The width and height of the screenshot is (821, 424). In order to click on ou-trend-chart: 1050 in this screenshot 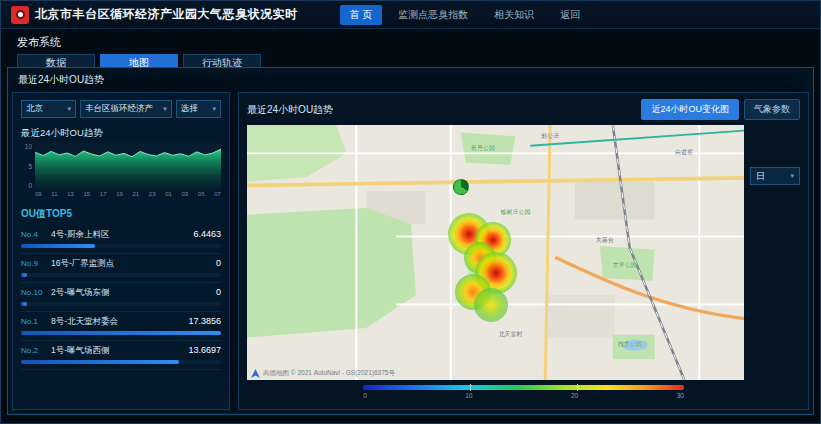, I will do `click(121, 166)`.